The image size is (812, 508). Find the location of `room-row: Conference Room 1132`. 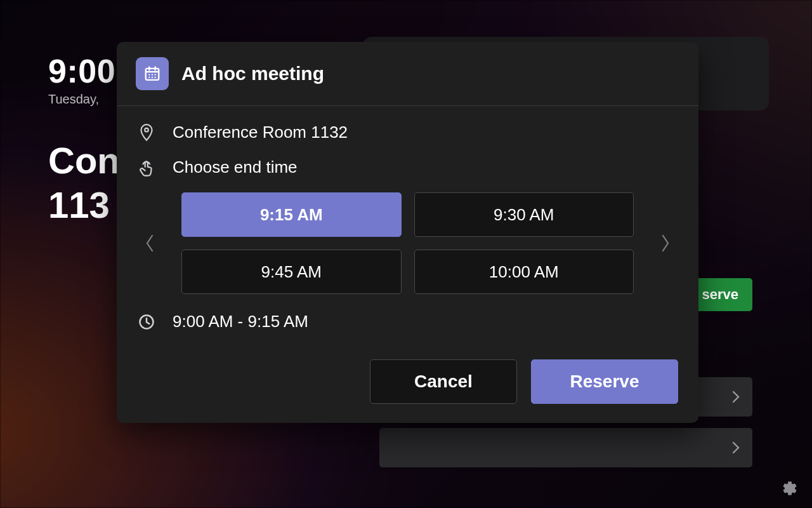

room-row: Conference Room 1132 is located at coordinates (407, 132).